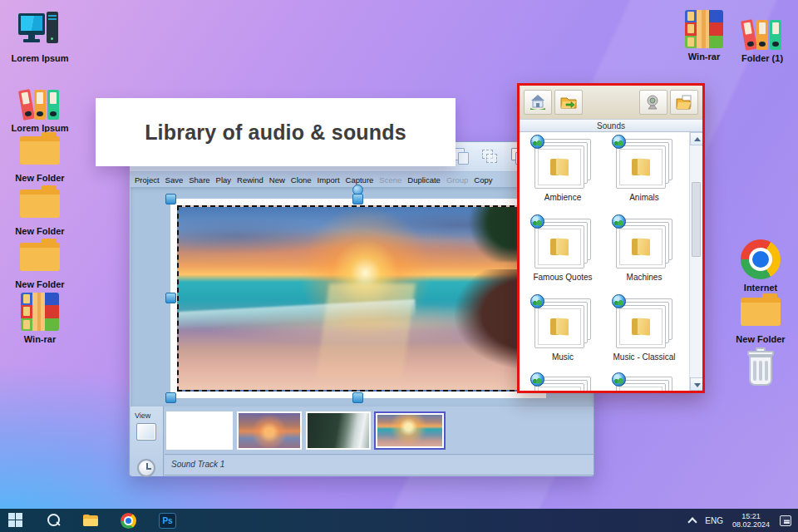  What do you see at coordinates (697, 139) in the screenshot?
I see `scroll-up-icon` at bounding box center [697, 139].